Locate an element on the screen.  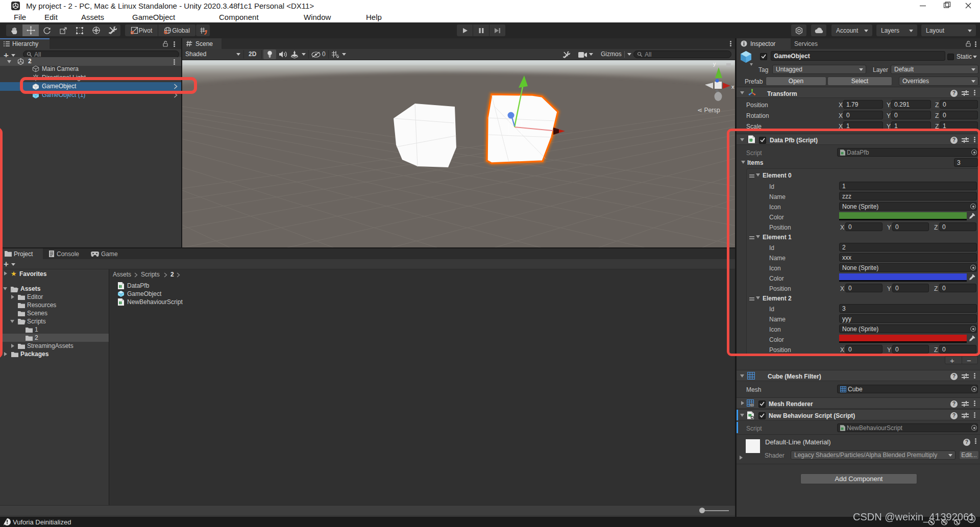
svg-text: x is located at coordinates (733, 87).